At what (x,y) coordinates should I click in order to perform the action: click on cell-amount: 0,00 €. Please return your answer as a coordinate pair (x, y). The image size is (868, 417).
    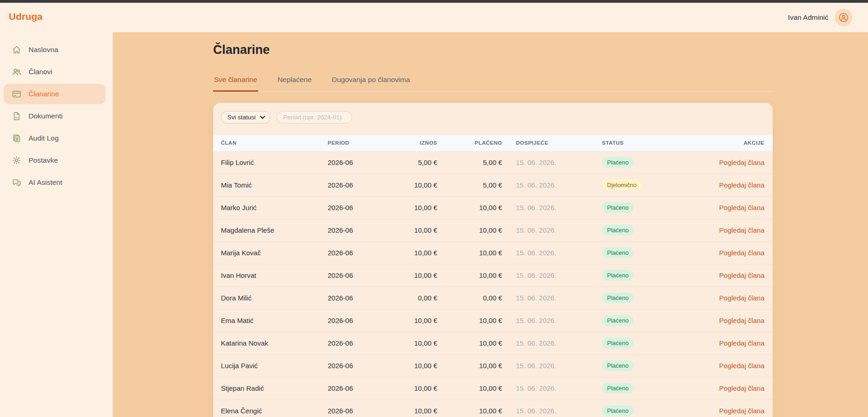
    Looking at the image, I should click on (421, 298).